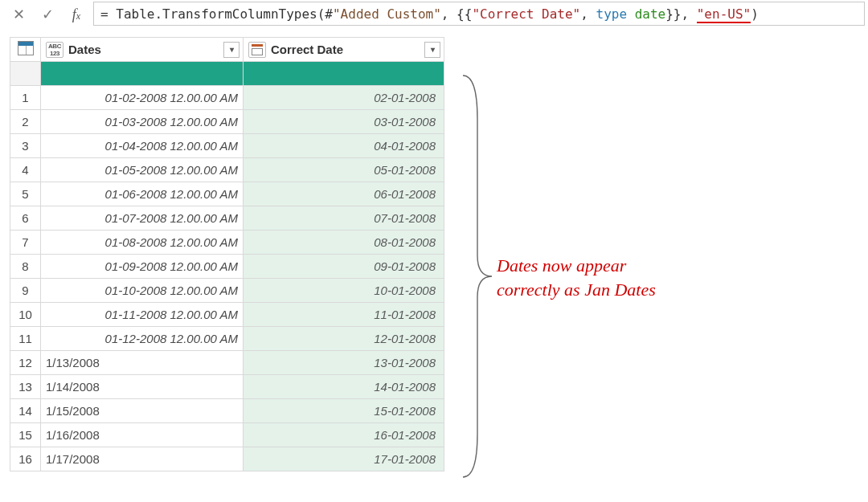 The width and height of the screenshot is (868, 502). Describe the element at coordinates (227, 243) in the screenshot. I see `table-row: 701-08-2008 12.00.00 AM08-01-2008` at that location.